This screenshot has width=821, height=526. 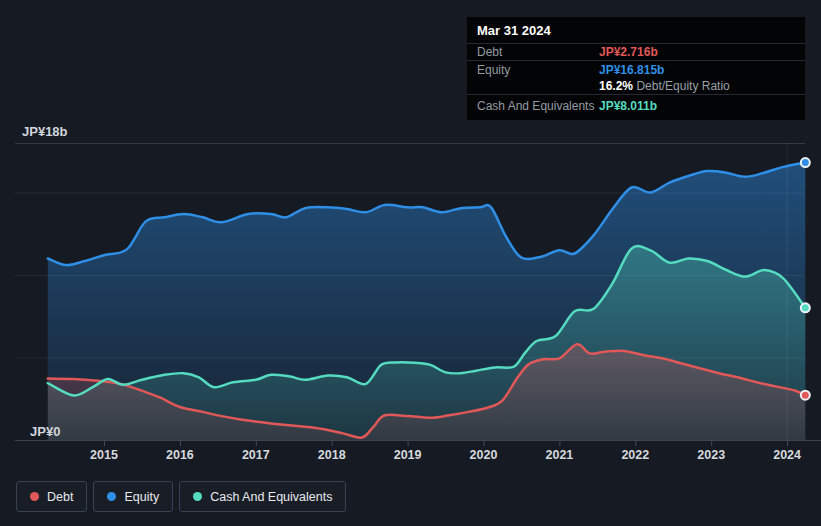 What do you see at coordinates (142, 497) in the screenshot?
I see `legend-equity-label: Equity` at bounding box center [142, 497].